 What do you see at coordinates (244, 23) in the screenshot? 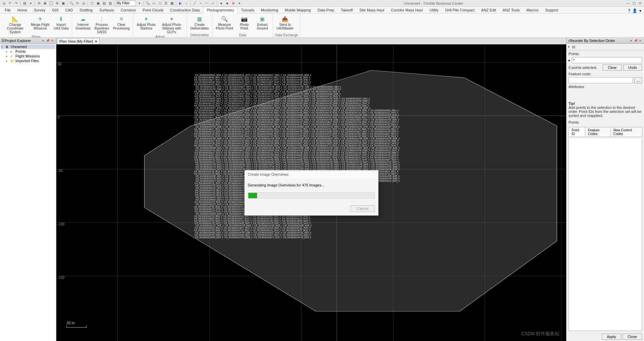
I see `photo-button: 📷PhotoPoint` at bounding box center [244, 23].